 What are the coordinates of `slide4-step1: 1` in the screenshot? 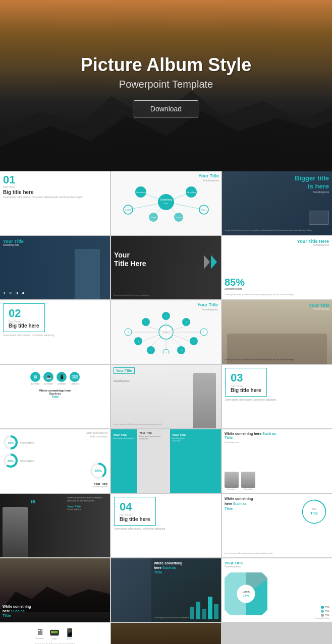 It's located at (4, 293).